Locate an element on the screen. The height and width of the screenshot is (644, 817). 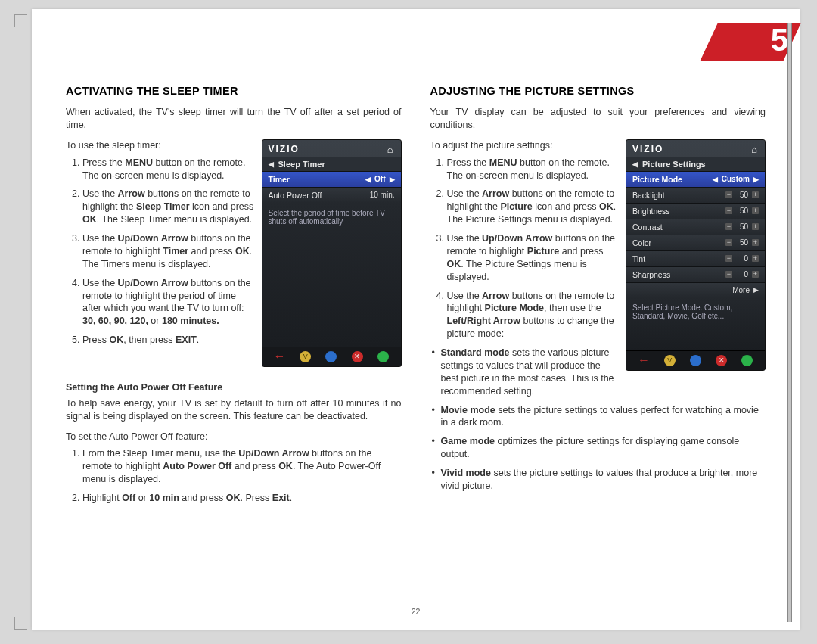
tv-row-timer: Timer ◀ Off ▶ is located at coordinates (331, 179).